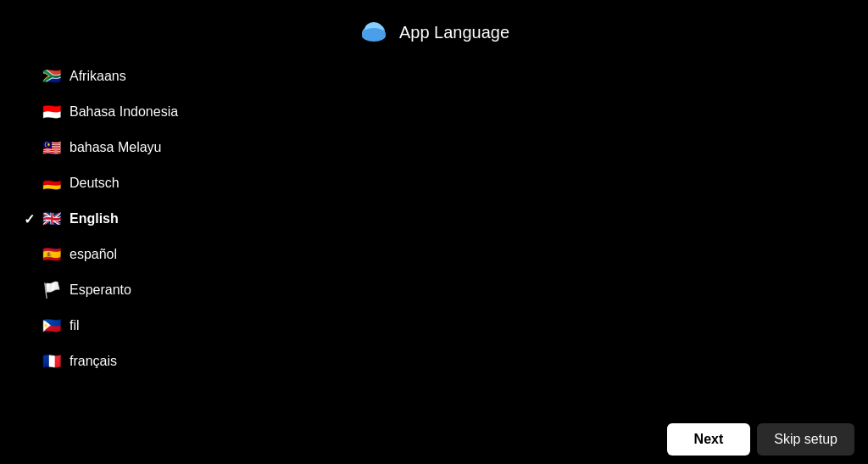 Image resolution: width=868 pixels, height=464 pixels. What do you see at coordinates (52, 326) in the screenshot?
I see `language-flag: 🇵🇭` at bounding box center [52, 326].